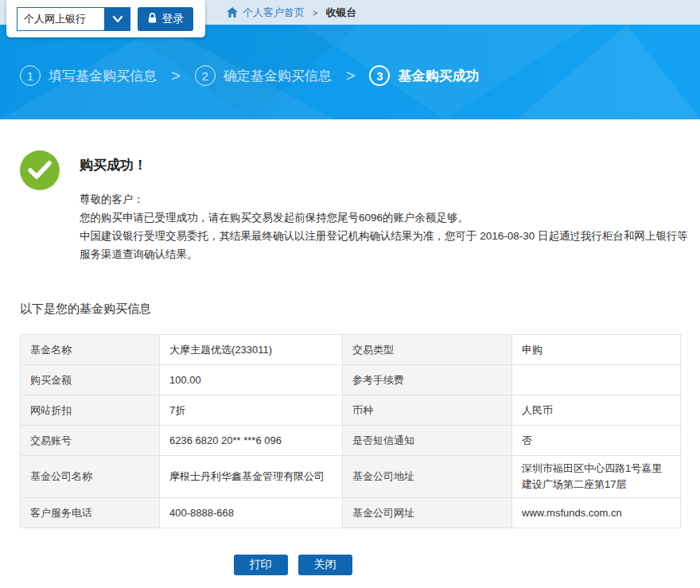 Image resolution: width=700 pixels, height=588 pixels. Describe the element at coordinates (351, 513) in the screenshot. I see `table-row: 客户服务电话 400-8888-668 基金公司网址 www.msfunds.c…` at that location.